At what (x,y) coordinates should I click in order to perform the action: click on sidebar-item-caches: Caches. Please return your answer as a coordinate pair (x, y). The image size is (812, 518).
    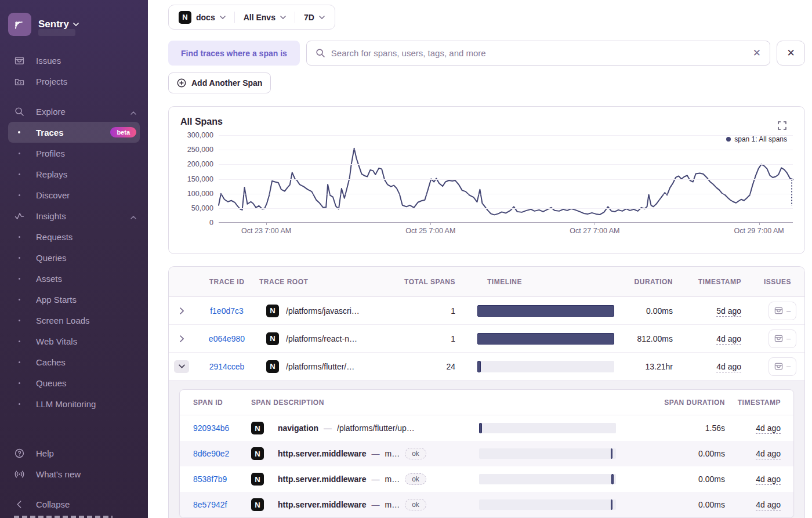
    Looking at the image, I should click on (74, 362).